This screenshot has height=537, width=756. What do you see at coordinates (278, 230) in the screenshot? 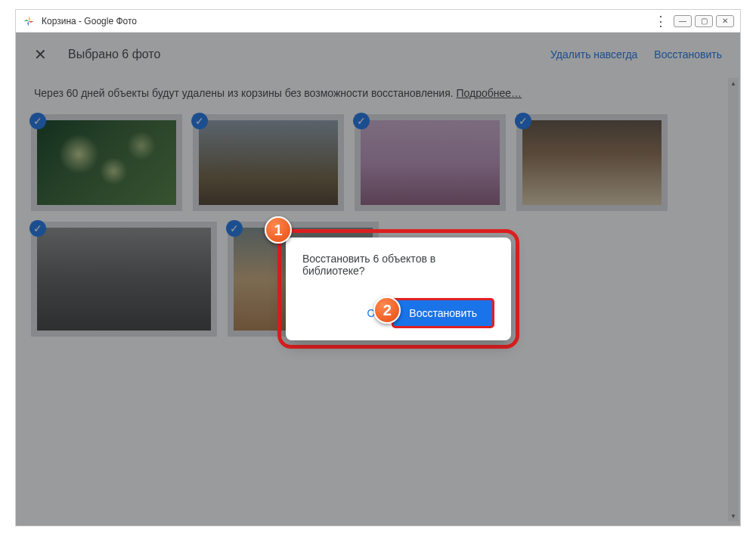
I see `step-badge-1: 1` at bounding box center [278, 230].